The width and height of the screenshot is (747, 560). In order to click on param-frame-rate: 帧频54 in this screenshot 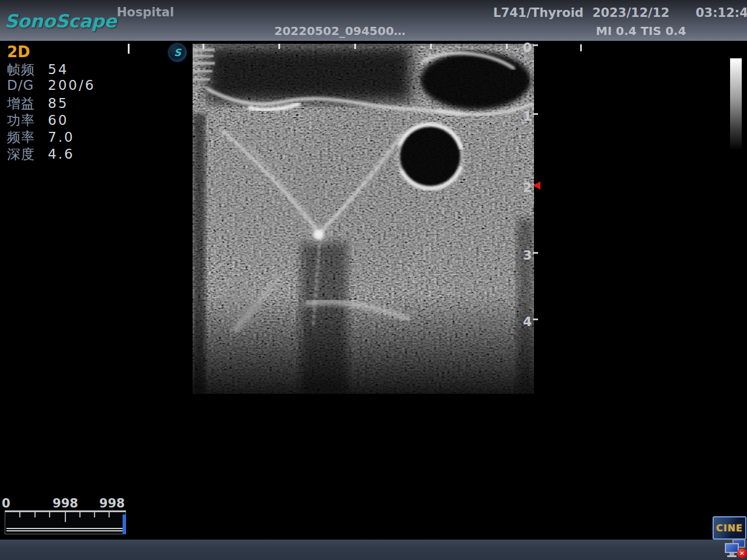, I will do `click(37, 70)`.